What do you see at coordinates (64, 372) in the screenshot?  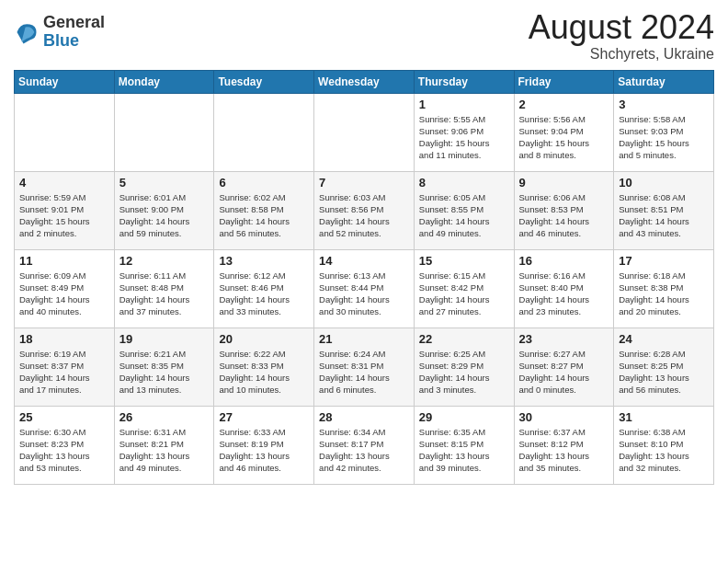 I see `day-info: Sunrise: 6:19 AMSunset: 8:37 PMDaylight:…` at bounding box center [64, 372].